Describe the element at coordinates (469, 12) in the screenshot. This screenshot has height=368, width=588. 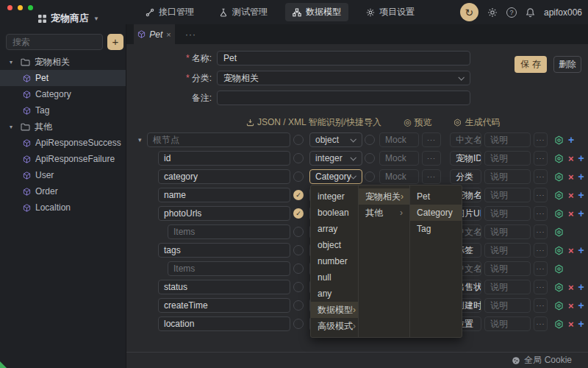
I see `sync-button: ↻` at that location.